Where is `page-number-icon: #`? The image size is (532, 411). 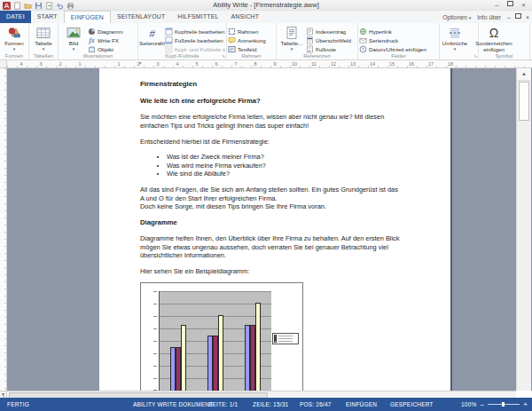 page-number-icon: # is located at coordinates (152, 33).